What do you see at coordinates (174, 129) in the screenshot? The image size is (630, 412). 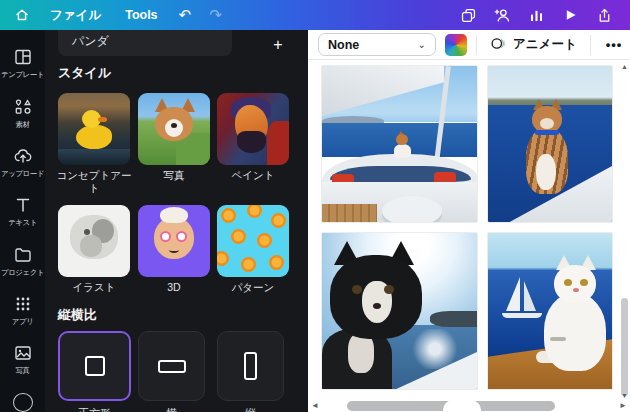 I see `style-option-photo` at bounding box center [174, 129].